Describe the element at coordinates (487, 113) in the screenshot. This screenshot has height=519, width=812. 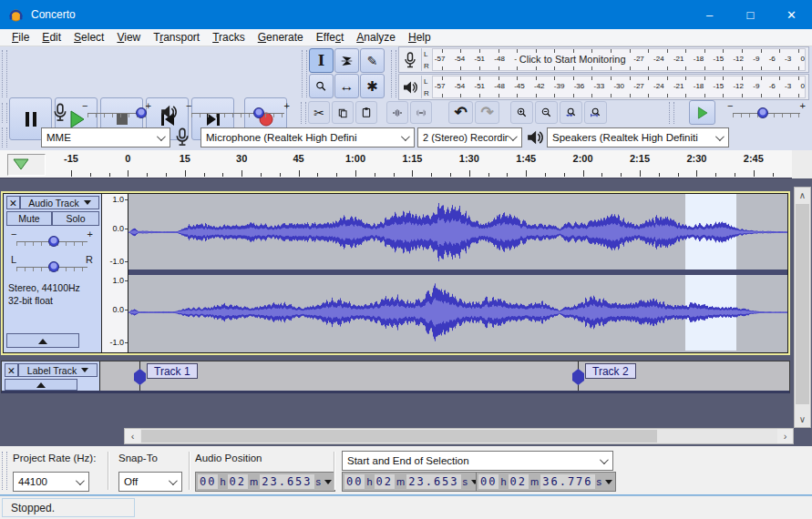
I see `redo-button: ↷` at that location.